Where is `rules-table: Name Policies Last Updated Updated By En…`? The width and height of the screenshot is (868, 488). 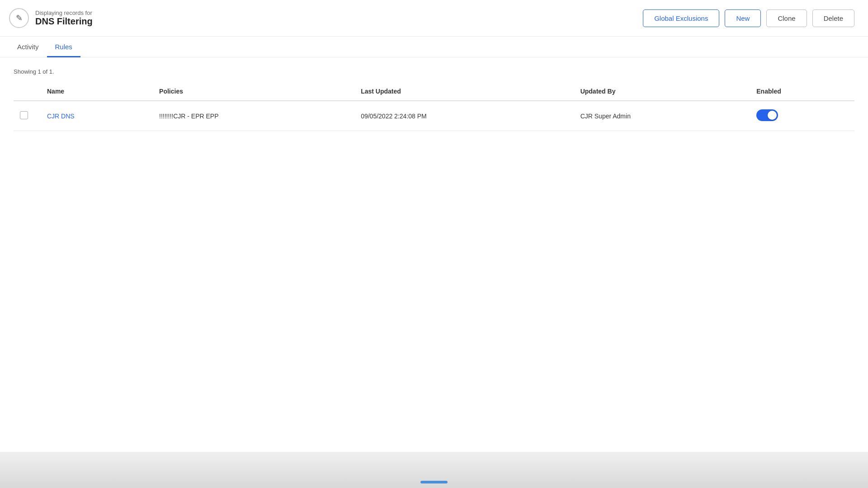 rules-table: Name Policies Last Updated Updated By En… is located at coordinates (434, 107).